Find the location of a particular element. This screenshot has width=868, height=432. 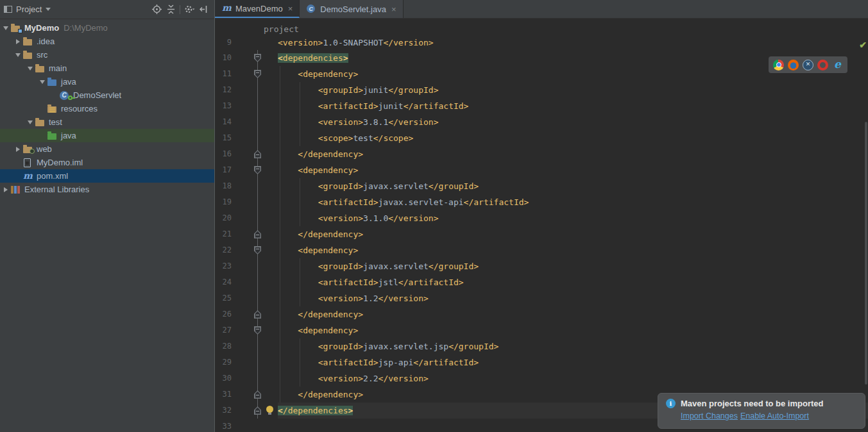

tree-item-idea: .idea is located at coordinates (107, 41).